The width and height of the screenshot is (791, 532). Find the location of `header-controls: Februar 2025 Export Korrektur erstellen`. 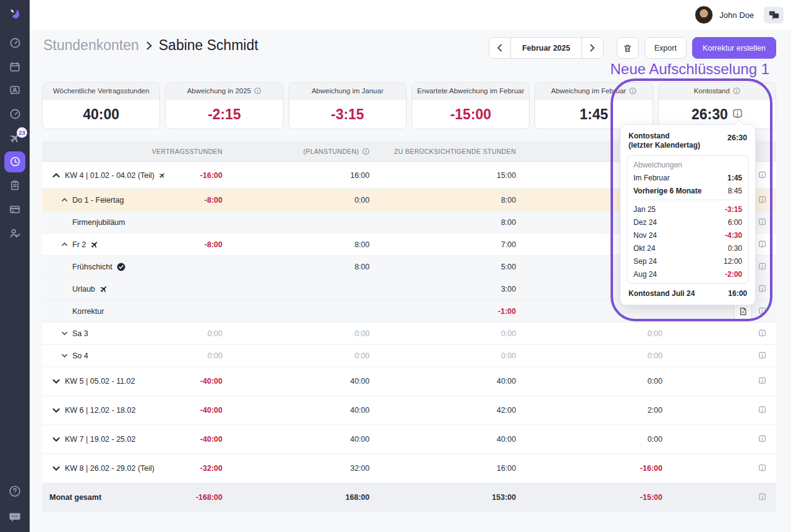

header-controls: Februar 2025 Export Korrektur erstellen is located at coordinates (633, 48).